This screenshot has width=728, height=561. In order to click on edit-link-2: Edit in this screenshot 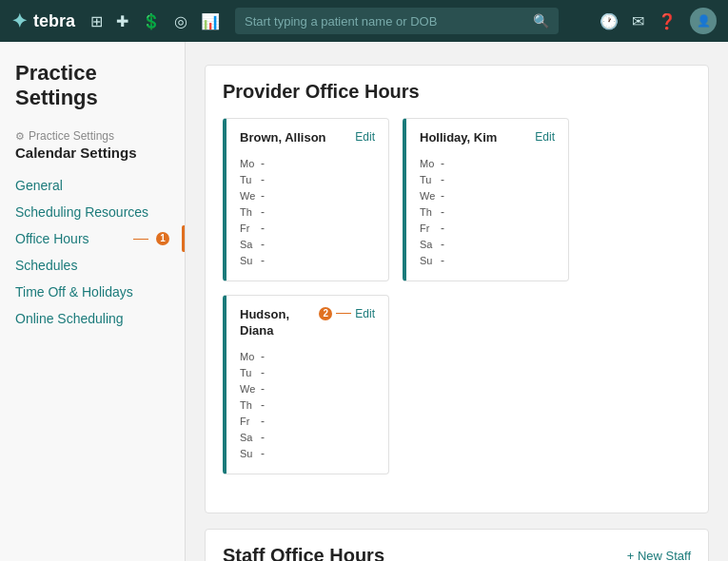, I will do `click(365, 314)`.